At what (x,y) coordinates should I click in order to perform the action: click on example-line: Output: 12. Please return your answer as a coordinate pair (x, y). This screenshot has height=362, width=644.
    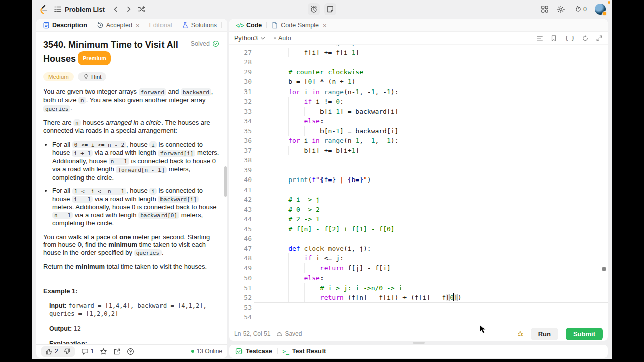
    Looking at the image, I should click on (134, 329).